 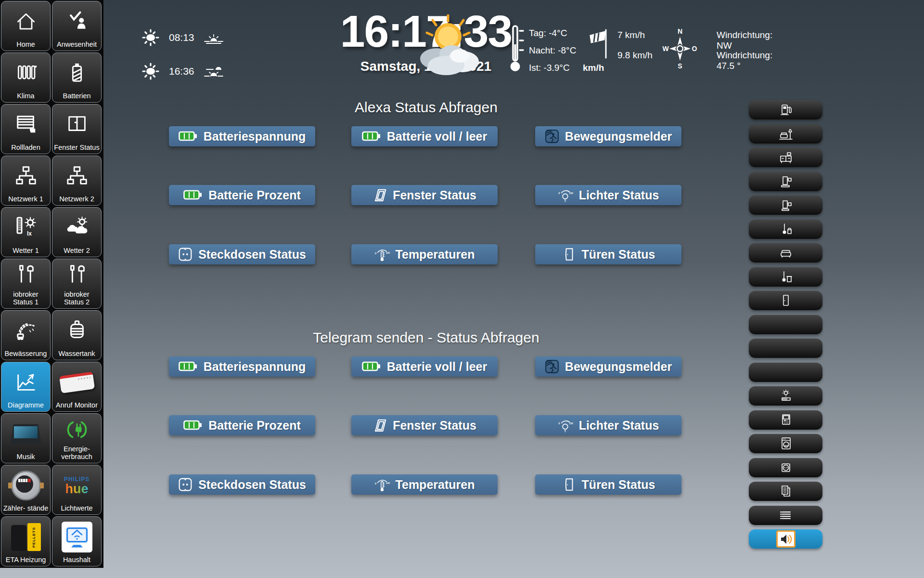 What do you see at coordinates (26, 232) in the screenshot?
I see `sidebar-tile-wetter-1: lx Wetter 1` at bounding box center [26, 232].